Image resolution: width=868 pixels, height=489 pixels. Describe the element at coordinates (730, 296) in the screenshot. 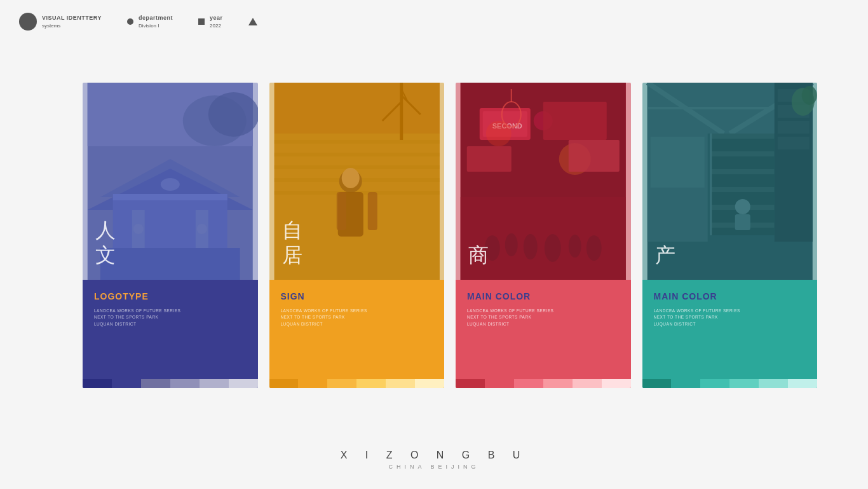

I see `card4-label: MAIN COLOR` at that location.